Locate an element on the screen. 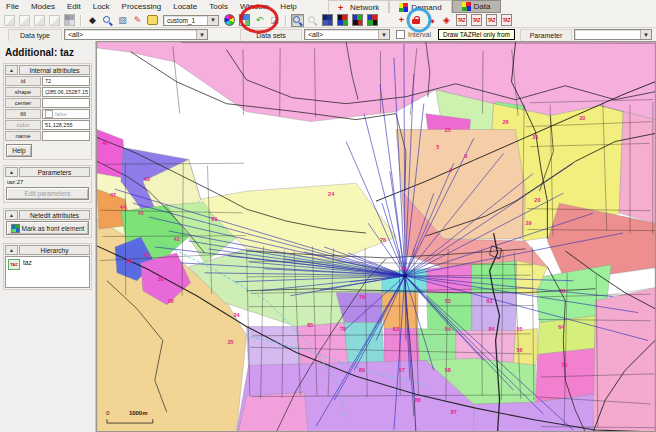 The width and height of the screenshot is (656, 432). help-button: Help is located at coordinates (19, 150).